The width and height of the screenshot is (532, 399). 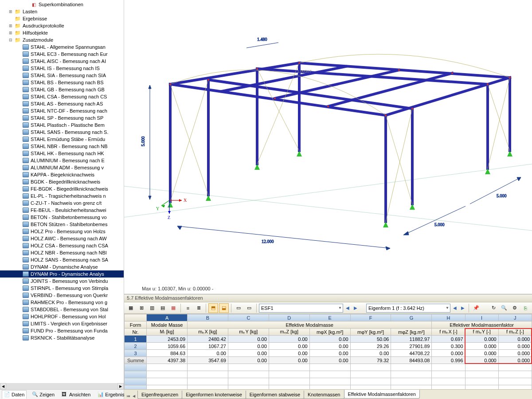 I want to click on tool-highlight2-icon: ⬓, so click(x=224, y=308).